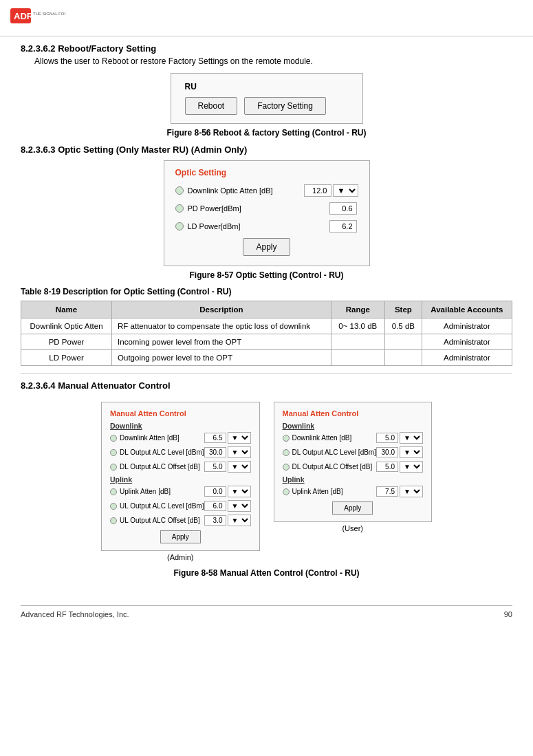 This screenshot has height=756, width=533. Describe the element at coordinates (162, 453) in the screenshot. I see `admin-row-2-label: DL Output ALC Level [dBm]` at that location.